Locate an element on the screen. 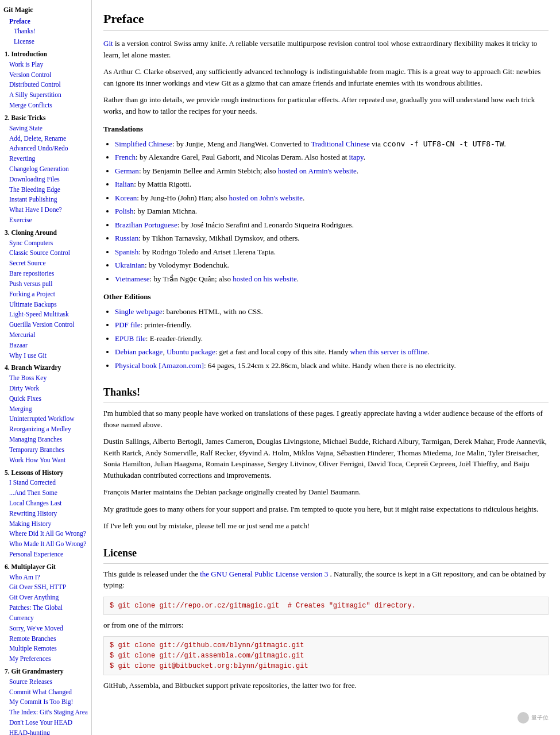 The width and height of the screenshot is (560, 735). polish-link: Polish is located at coordinates (124, 211).